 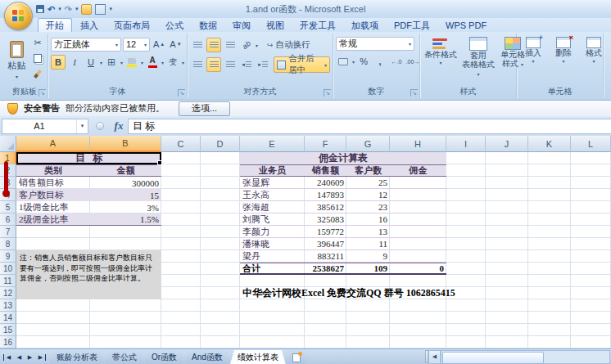 What do you see at coordinates (20, 357) in the screenshot?
I see `prev-sheet-icon: ◀` at bounding box center [20, 357].